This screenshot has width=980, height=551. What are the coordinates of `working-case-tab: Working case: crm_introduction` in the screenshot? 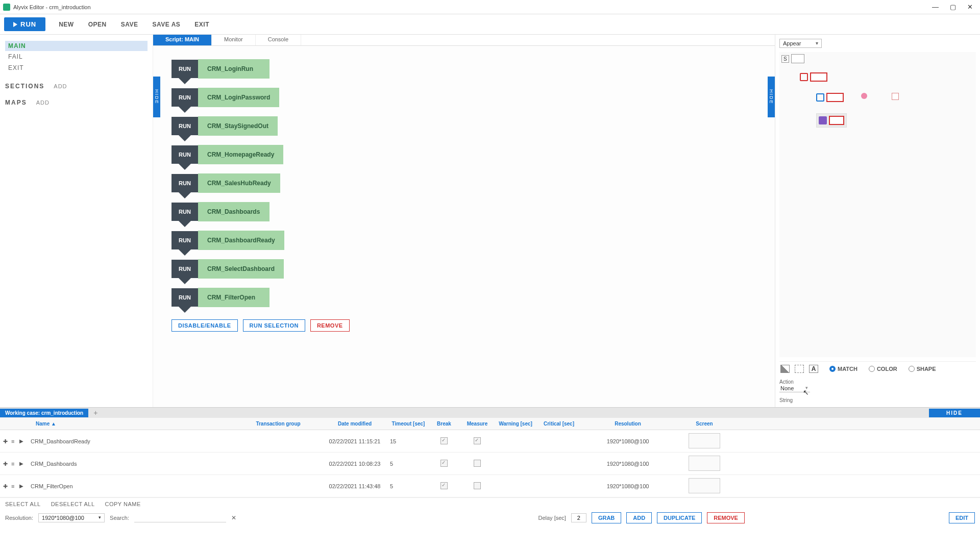 It's located at (44, 413).